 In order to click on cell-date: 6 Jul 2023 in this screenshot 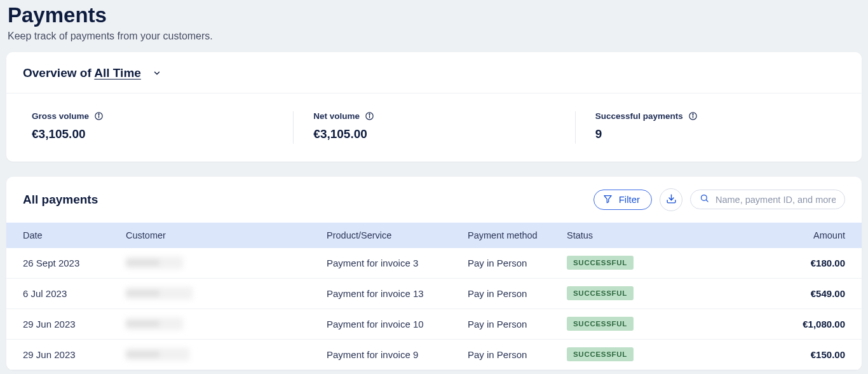, I will do `click(74, 294)`.